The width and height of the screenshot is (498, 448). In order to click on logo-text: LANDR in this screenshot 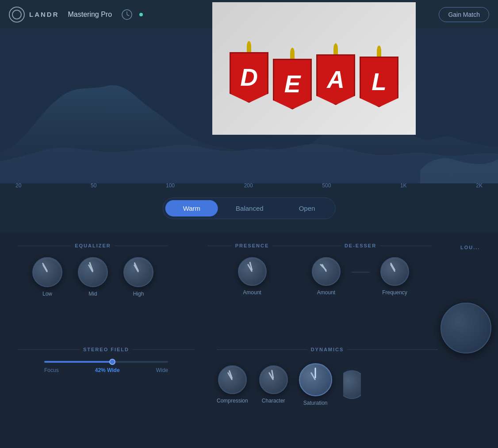, I will do `click(44, 14)`.